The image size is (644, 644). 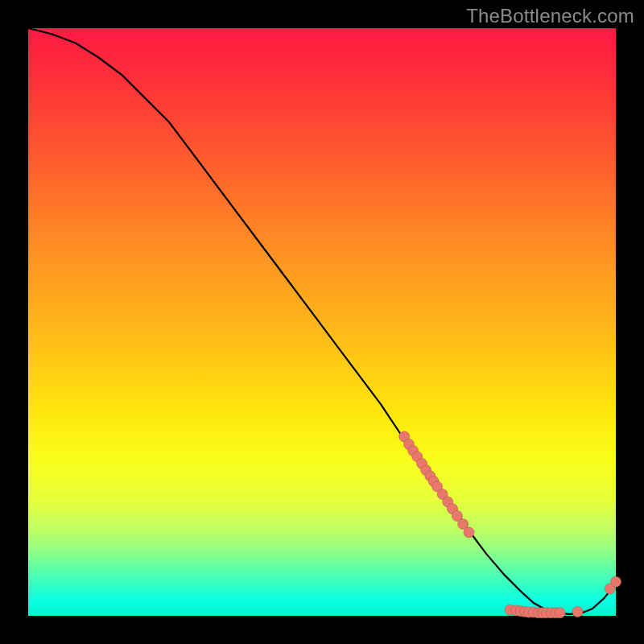 What do you see at coordinates (551, 16) in the screenshot?
I see `watermark-label: TheBottleneck.com` at bounding box center [551, 16].